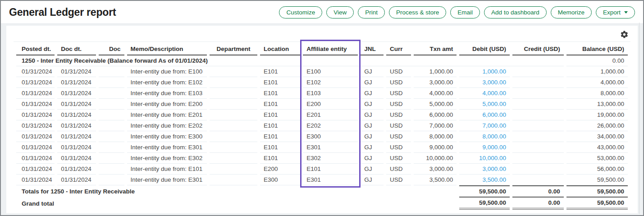 This screenshot has width=644, height=216. What do you see at coordinates (330, 115) in the screenshot?
I see `cell-affiliate: E201` at bounding box center [330, 115].